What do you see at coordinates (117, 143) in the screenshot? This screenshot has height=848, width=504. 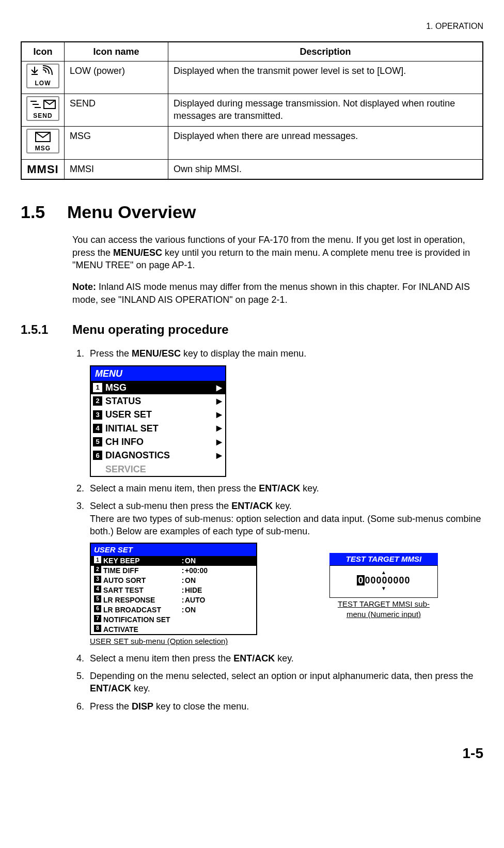 I see `cell-name: MSG` at bounding box center [117, 143].